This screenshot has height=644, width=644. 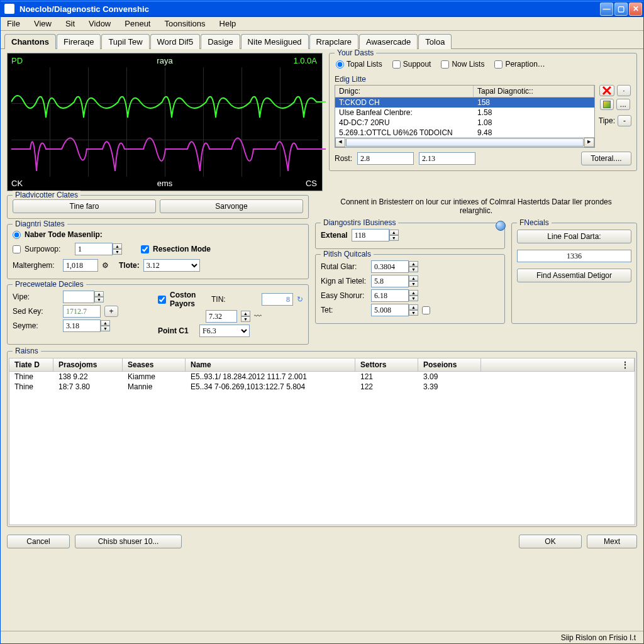 I want to click on box-input, so click(x=221, y=316).